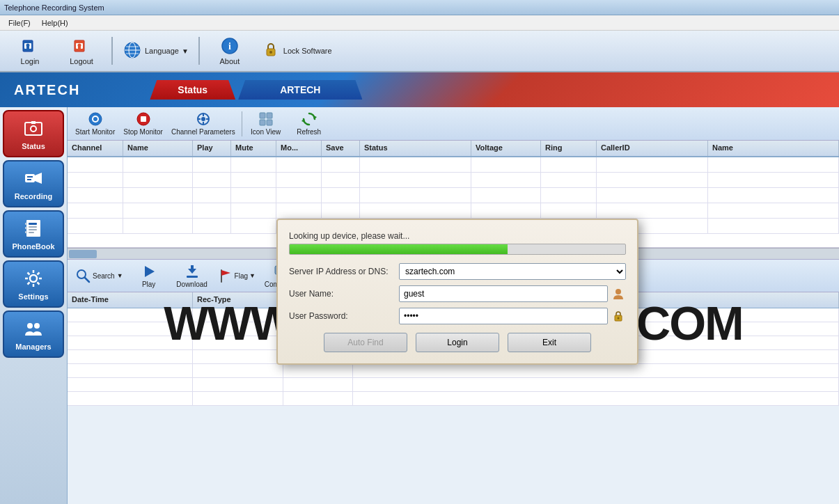 This screenshot has width=839, height=504. I want to click on password-row: User Password:, so click(457, 316).